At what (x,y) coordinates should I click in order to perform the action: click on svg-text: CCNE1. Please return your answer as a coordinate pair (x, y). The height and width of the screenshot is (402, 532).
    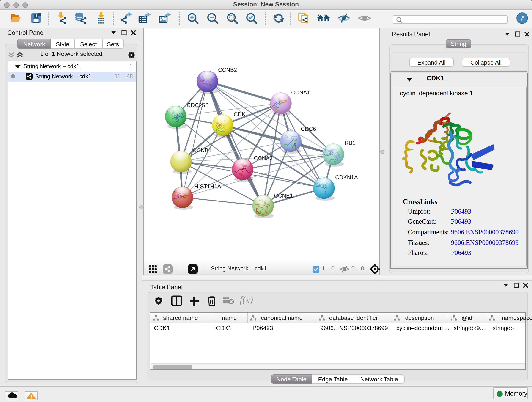
    Looking at the image, I should click on (283, 196).